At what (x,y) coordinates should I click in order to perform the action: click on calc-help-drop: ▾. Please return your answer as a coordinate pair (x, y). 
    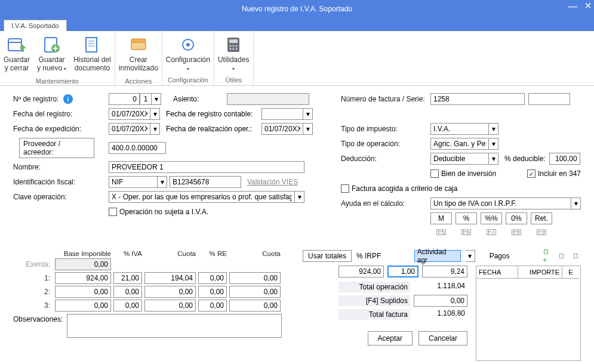
    Looking at the image, I should click on (576, 203).